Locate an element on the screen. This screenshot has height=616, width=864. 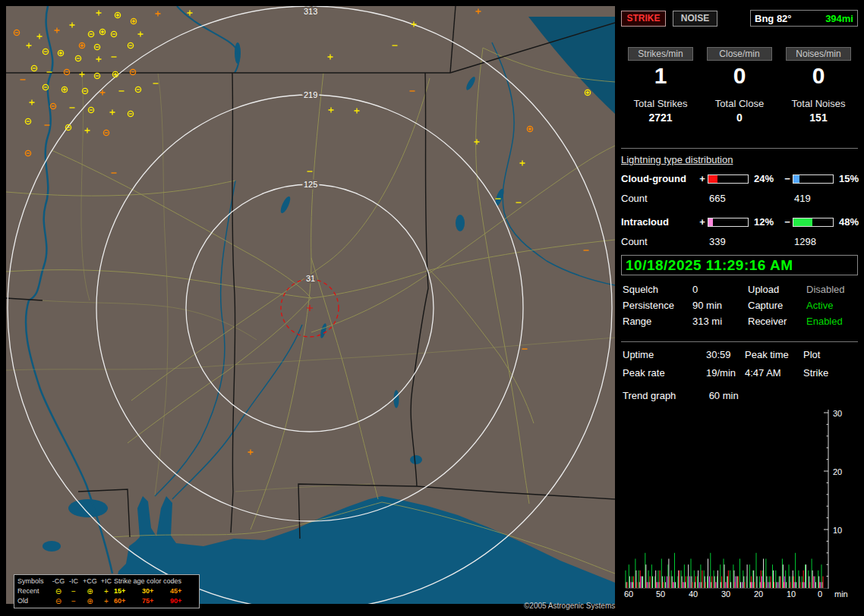
legend-age-code: 75+ is located at coordinates (156, 601).